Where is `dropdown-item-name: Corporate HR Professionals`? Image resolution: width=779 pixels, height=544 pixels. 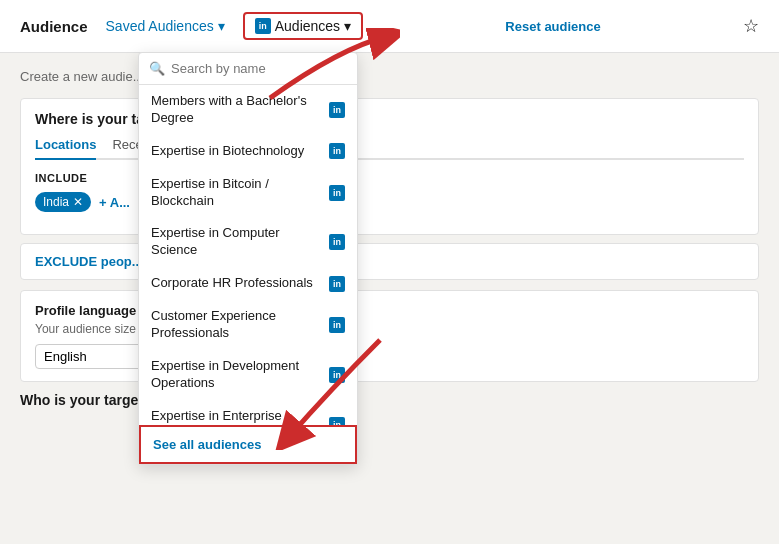
dropdown-item-name: Corporate HR Professionals is located at coordinates (240, 284).